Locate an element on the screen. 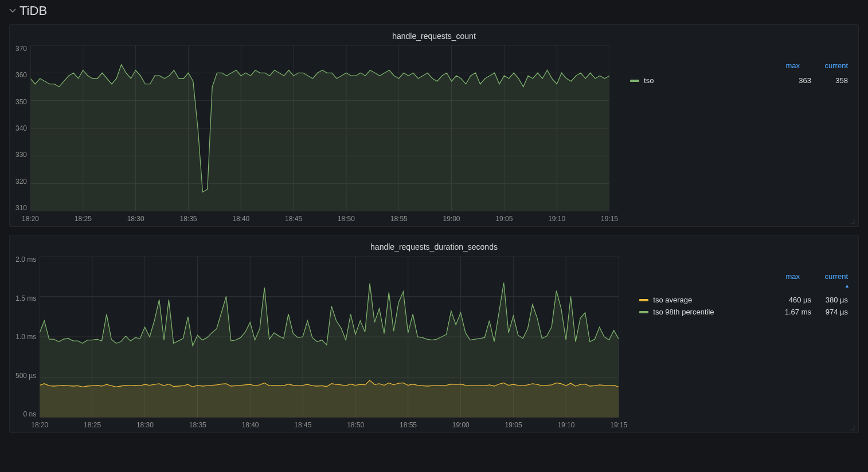 Image resolution: width=868 pixels, height=472 pixels. sort-asc-icon: ▲ is located at coordinates (831, 286).